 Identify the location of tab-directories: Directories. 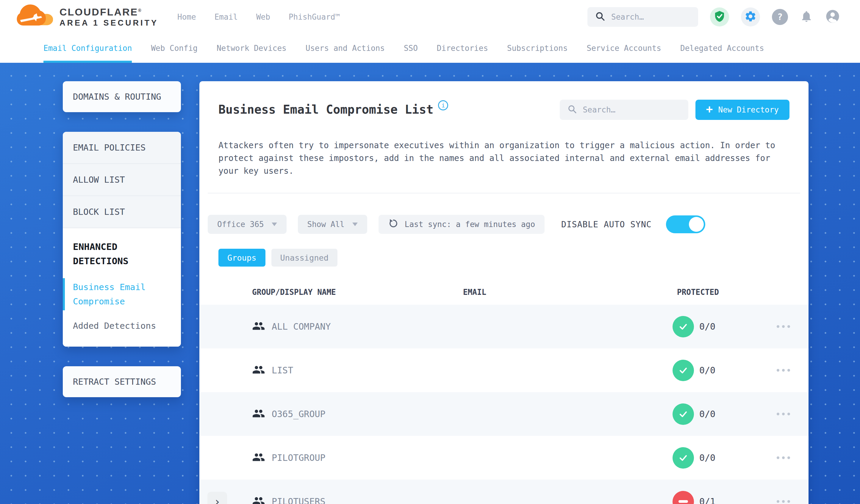
(462, 48).